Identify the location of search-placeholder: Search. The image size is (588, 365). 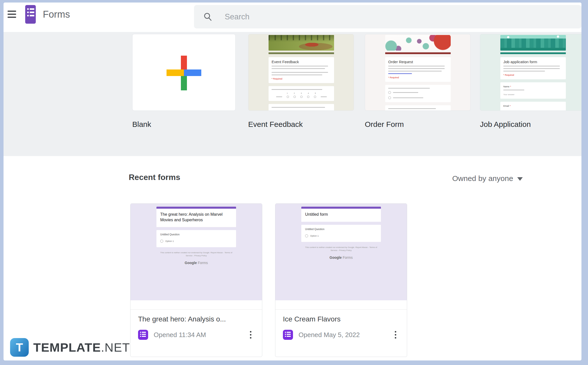
(237, 17).